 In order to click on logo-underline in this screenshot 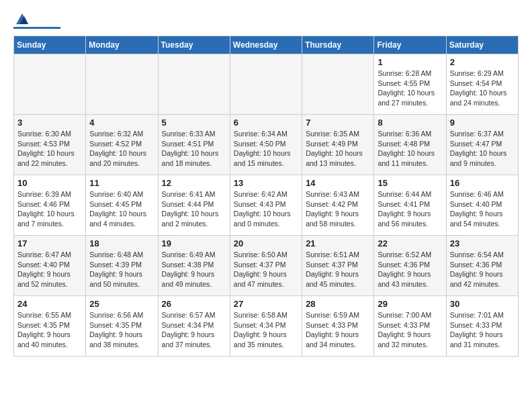, I will do `click(37, 28)`.